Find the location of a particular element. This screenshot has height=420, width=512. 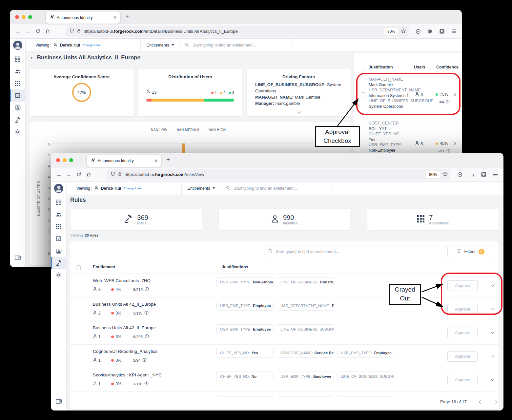

url-bar: https://autoid-ui.forgerock.com/entDetai… is located at coordinates (237, 31).